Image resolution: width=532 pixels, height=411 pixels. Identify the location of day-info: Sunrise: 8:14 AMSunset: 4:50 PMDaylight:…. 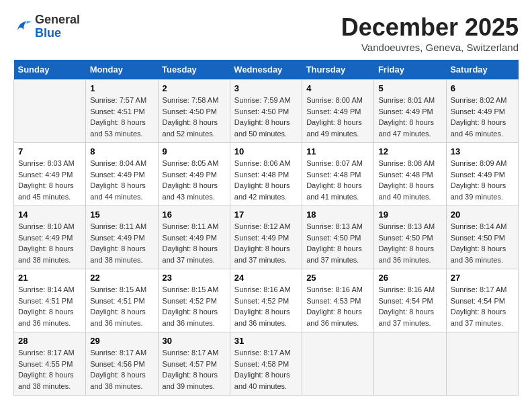
(482, 243).